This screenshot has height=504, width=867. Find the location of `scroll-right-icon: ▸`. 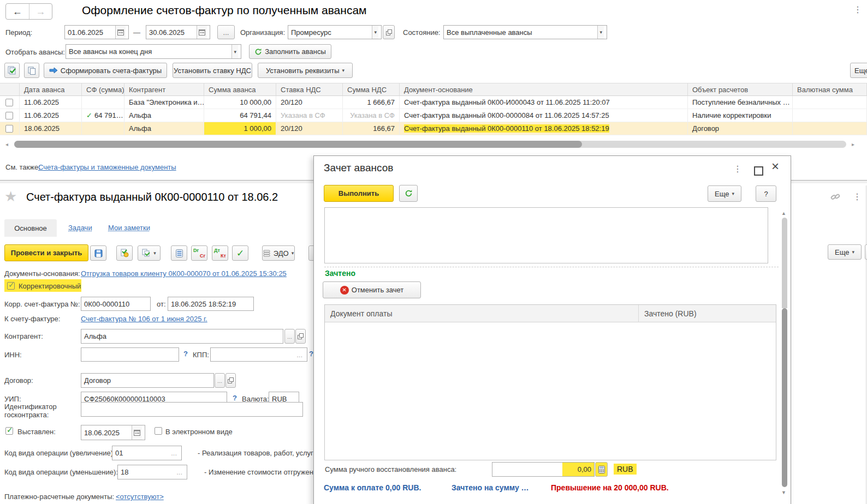

scroll-right-icon: ▸ is located at coordinates (853, 144).